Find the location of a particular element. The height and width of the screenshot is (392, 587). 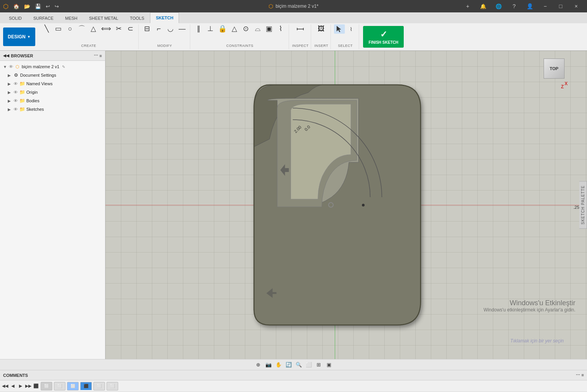

circle-constraint: ⊙ is located at coordinates (246, 29).